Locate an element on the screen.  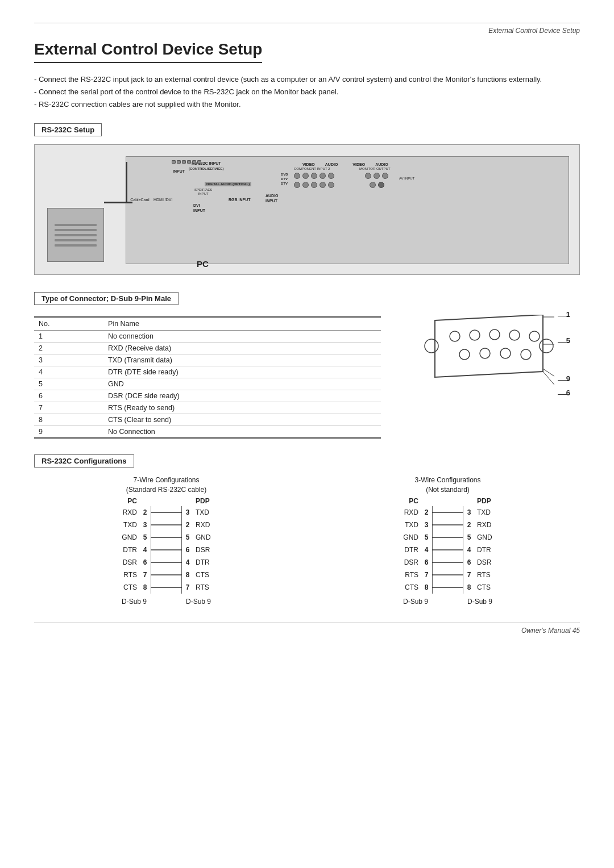
config-3wire: 3-Wire Configurations (Not standard) PC … is located at coordinates (448, 541).